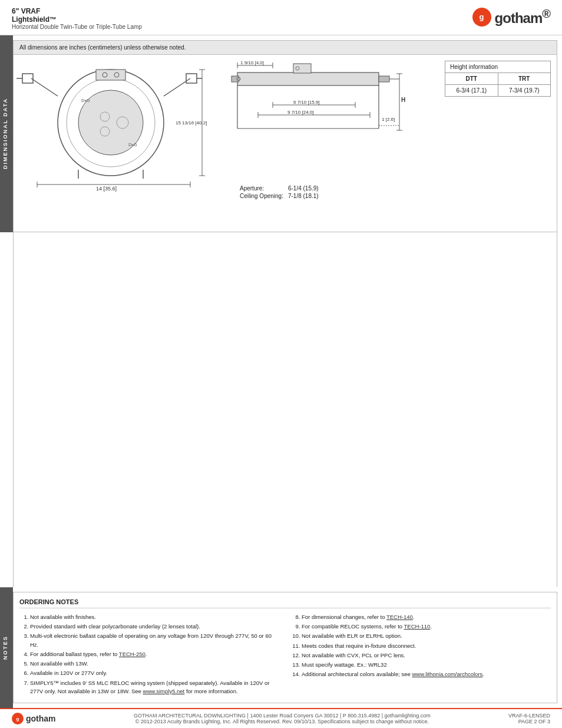 The width and height of the screenshot is (562, 728). Describe the element at coordinates (154, 617) in the screenshot. I see `list-item: Not available with finishes.` at that location.